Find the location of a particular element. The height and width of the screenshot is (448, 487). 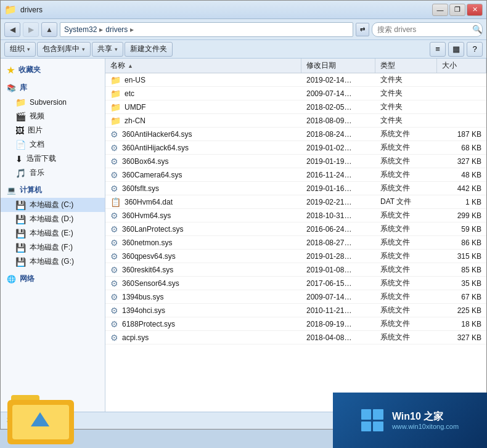

drive-d-icon: 💾 is located at coordinates (21, 219).